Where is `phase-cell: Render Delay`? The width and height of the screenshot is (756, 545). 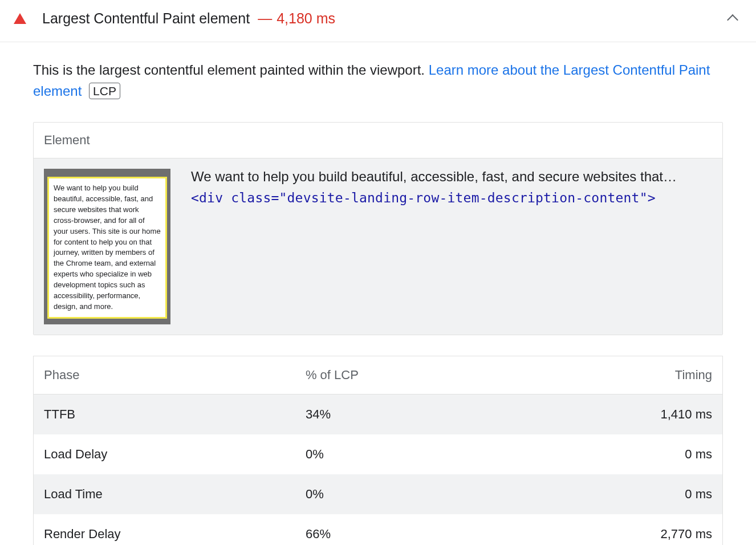 phase-cell: Render Delay is located at coordinates (164, 530).